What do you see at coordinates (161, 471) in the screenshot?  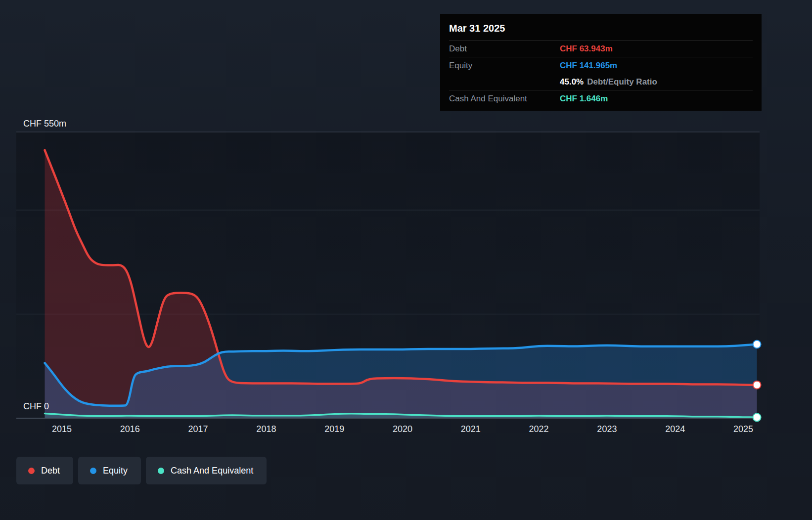 I see `cash-color-dot` at bounding box center [161, 471].